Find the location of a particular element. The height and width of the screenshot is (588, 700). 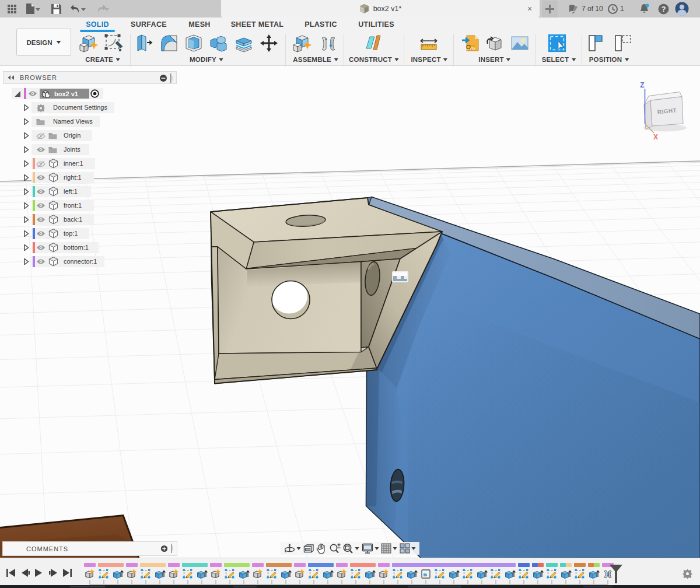

canvas-button is located at coordinates (520, 43).